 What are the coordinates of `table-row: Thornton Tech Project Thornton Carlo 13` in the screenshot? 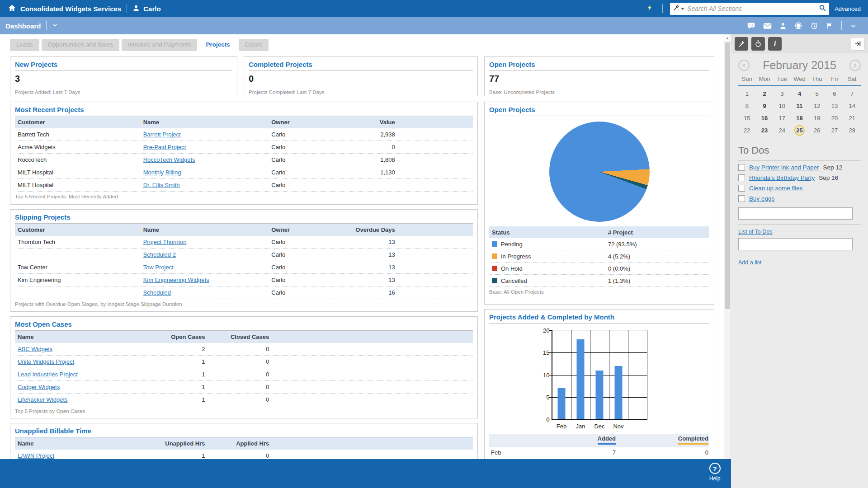 It's located at (244, 242).